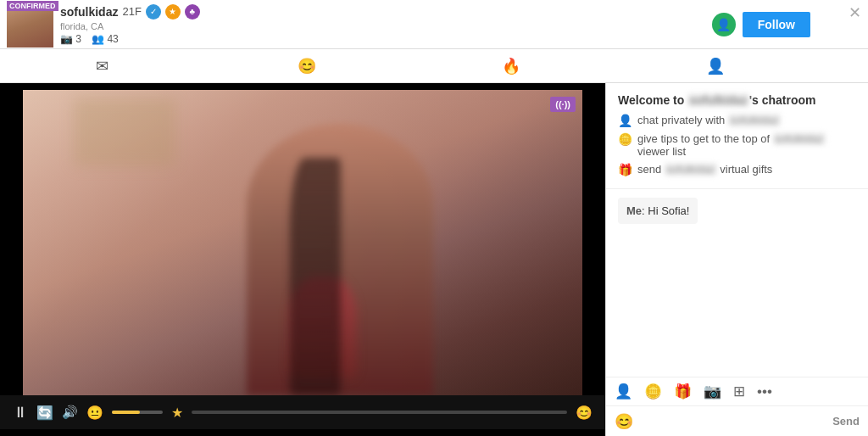 The height and width of the screenshot is (436, 868). Describe the element at coordinates (105, 39) in the screenshot. I see `follower-count: 👥 43` at that location.